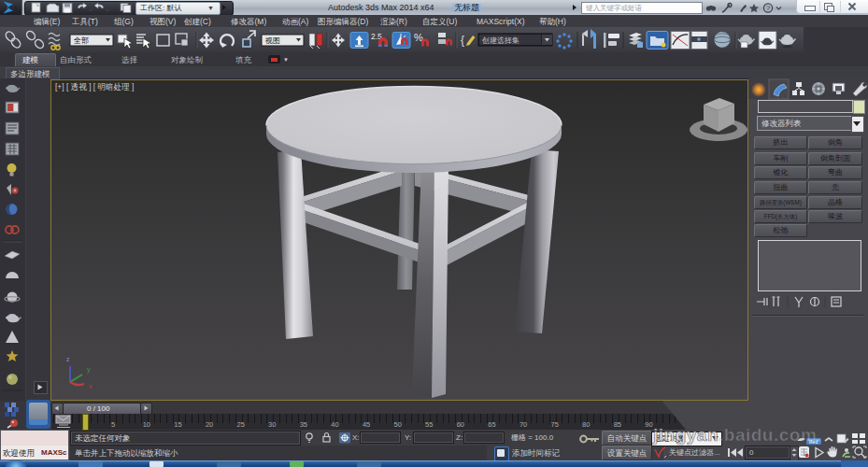 This screenshot has width=868, height=467. What do you see at coordinates (91, 387) in the screenshot?
I see `svg-text: x` at bounding box center [91, 387].